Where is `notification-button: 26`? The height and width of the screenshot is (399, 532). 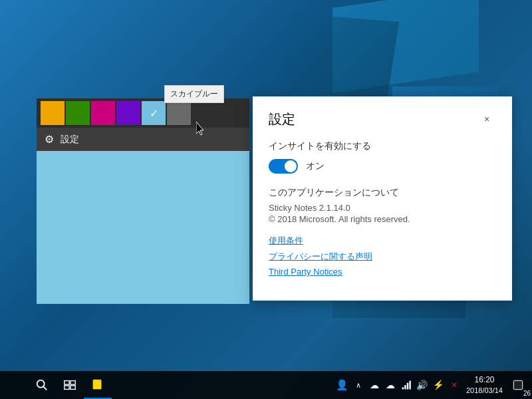
notification-button: 26 is located at coordinates (518, 385).